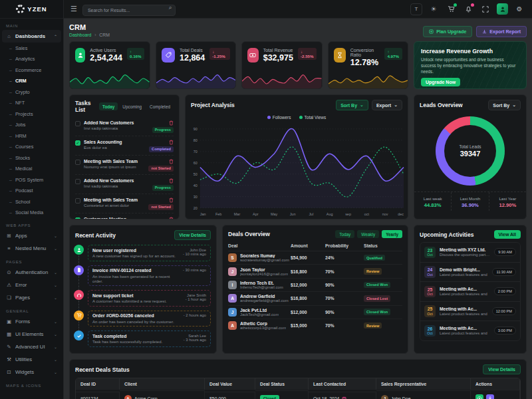  What do you see at coordinates (352, 105) in the screenshot?
I see `project-sort-button: Sort By ⌄` at bounding box center [352, 105].